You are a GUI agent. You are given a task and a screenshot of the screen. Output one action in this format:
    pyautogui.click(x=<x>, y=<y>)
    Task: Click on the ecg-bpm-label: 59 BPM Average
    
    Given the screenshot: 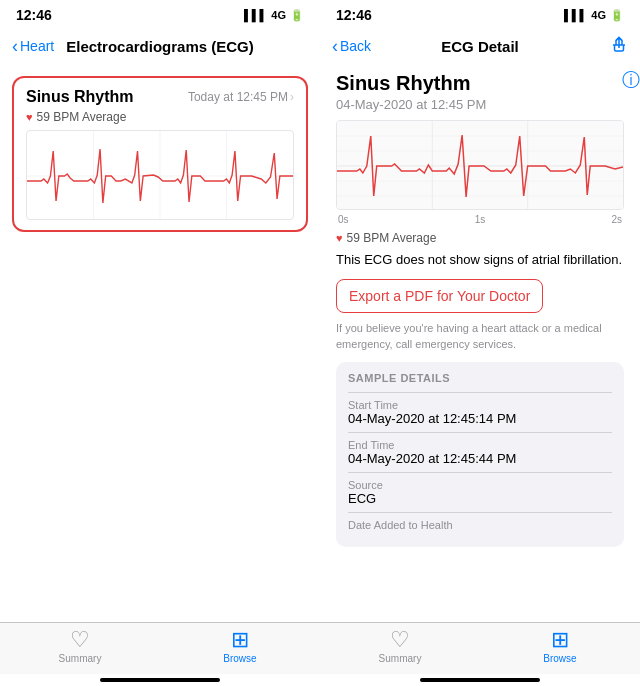 What is the action you would take?
    pyautogui.click(x=82, y=117)
    